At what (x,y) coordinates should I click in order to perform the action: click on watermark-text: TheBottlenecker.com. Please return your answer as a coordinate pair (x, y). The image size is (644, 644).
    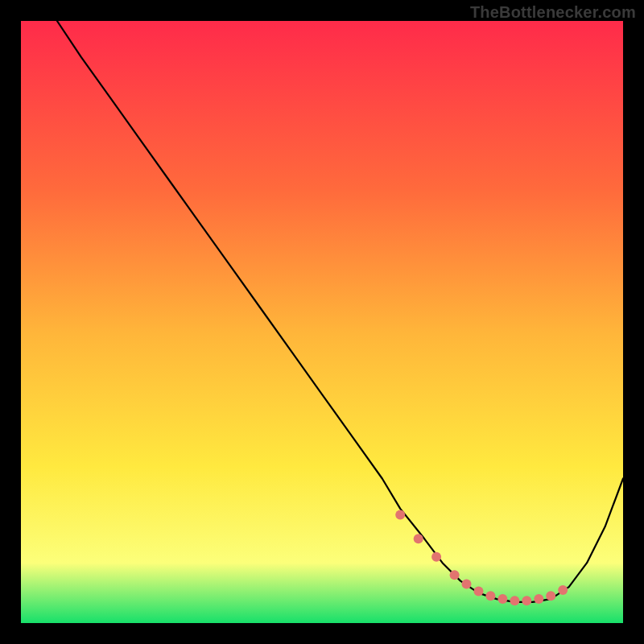
    Looking at the image, I should click on (553, 13).